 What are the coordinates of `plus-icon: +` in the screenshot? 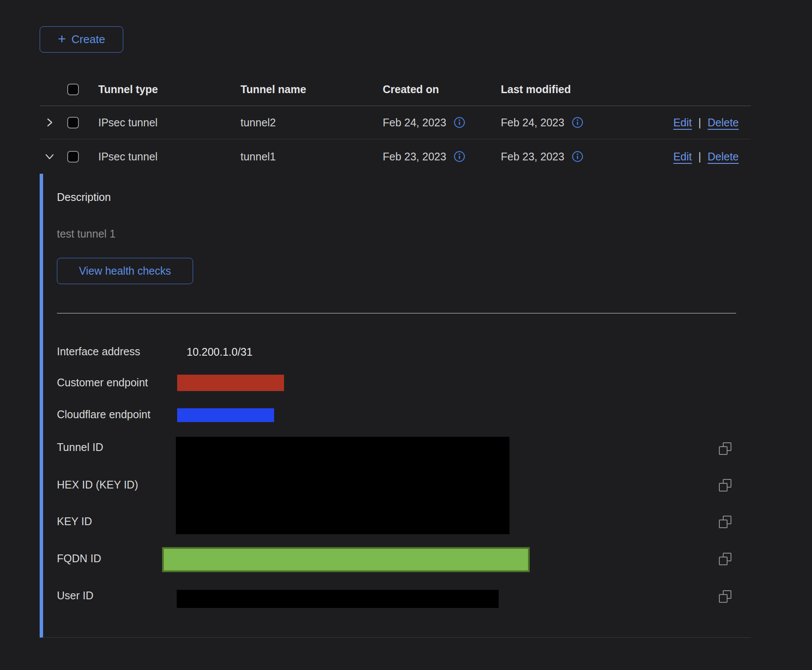 It's located at (62, 39).